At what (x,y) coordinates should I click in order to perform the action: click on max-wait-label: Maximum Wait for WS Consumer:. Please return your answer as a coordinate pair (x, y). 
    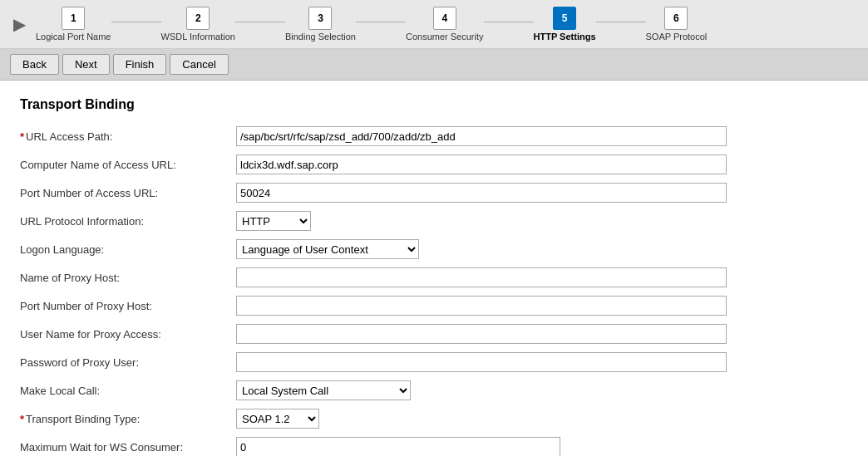
    Looking at the image, I should click on (128, 447).